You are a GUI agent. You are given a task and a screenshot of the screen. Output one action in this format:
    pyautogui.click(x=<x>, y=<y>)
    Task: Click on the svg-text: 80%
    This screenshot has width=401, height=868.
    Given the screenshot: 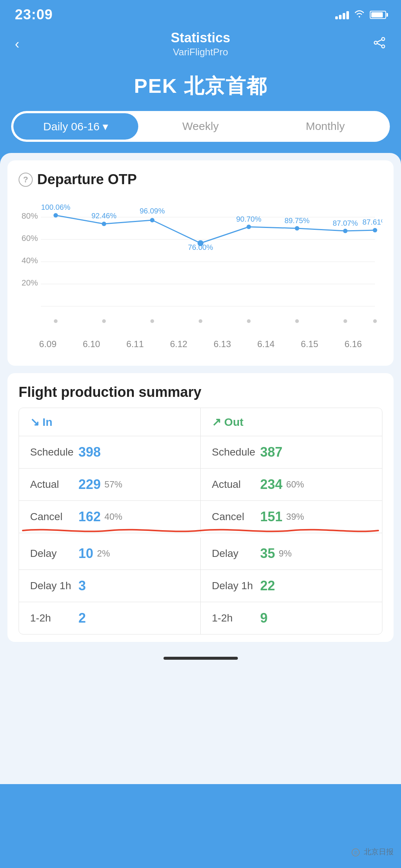 What is the action you would take?
    pyautogui.click(x=30, y=216)
    